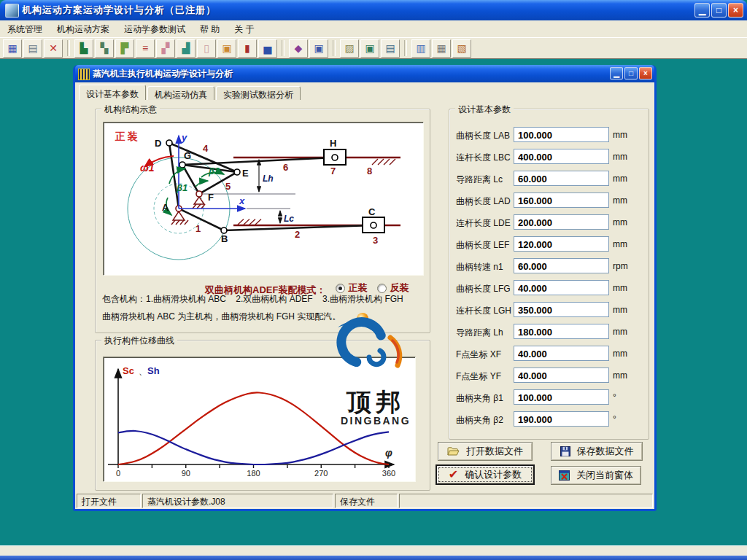 This screenshot has width=747, height=560. I want to click on form-edit-button: ▨, so click(349, 48).